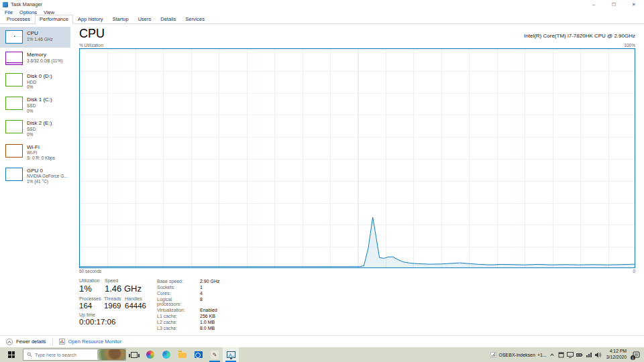 This screenshot has width=644, height=362. I want to click on detail-value: 1.0 MB, so click(210, 322).